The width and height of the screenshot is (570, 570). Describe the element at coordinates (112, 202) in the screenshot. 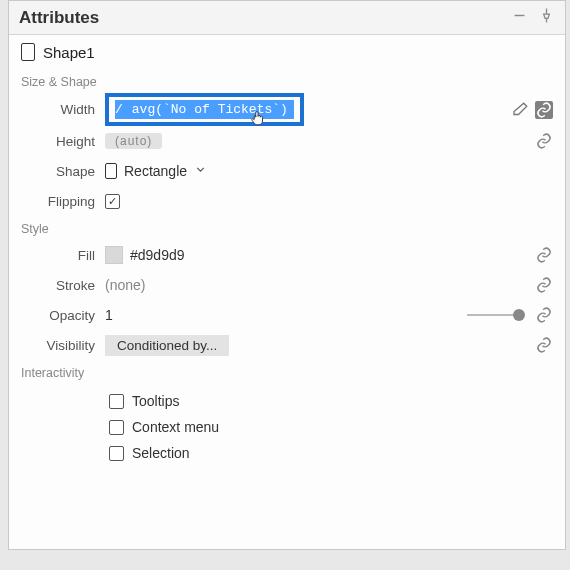

I see `flipping-checkbox` at that location.